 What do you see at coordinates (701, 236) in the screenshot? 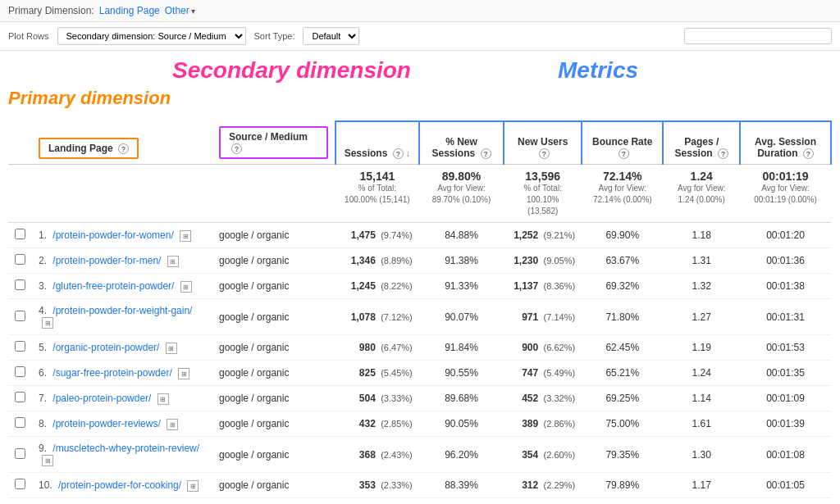
I see `row-pages-session: 1.18` at bounding box center [701, 236].